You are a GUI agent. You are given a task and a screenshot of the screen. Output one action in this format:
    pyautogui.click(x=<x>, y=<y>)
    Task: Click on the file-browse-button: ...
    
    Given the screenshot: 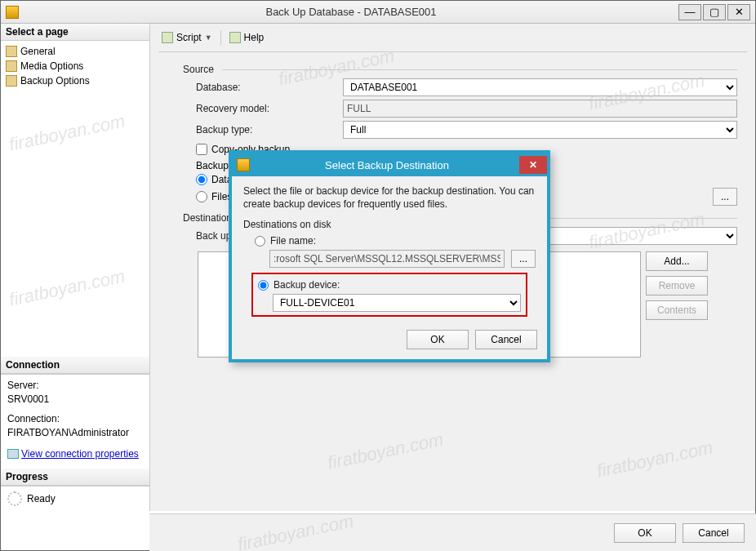 What is the action you would take?
    pyautogui.click(x=523, y=259)
    